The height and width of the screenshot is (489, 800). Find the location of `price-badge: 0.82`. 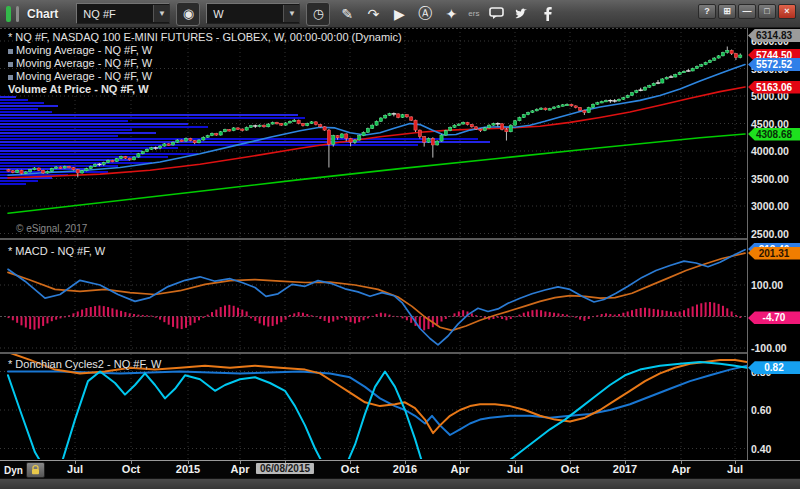

price-badge: 0.82 is located at coordinates (774, 368).